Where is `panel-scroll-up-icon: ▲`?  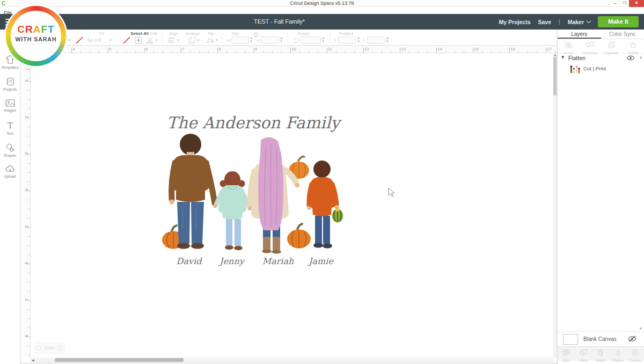 panel-scroll-up-icon: ▲ is located at coordinates (641, 57).